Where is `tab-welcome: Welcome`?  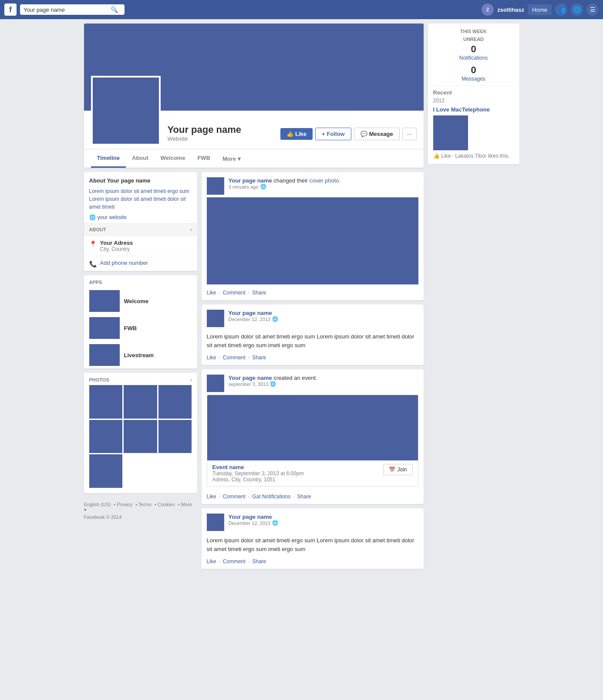 tab-welcome: Welcome is located at coordinates (173, 159).